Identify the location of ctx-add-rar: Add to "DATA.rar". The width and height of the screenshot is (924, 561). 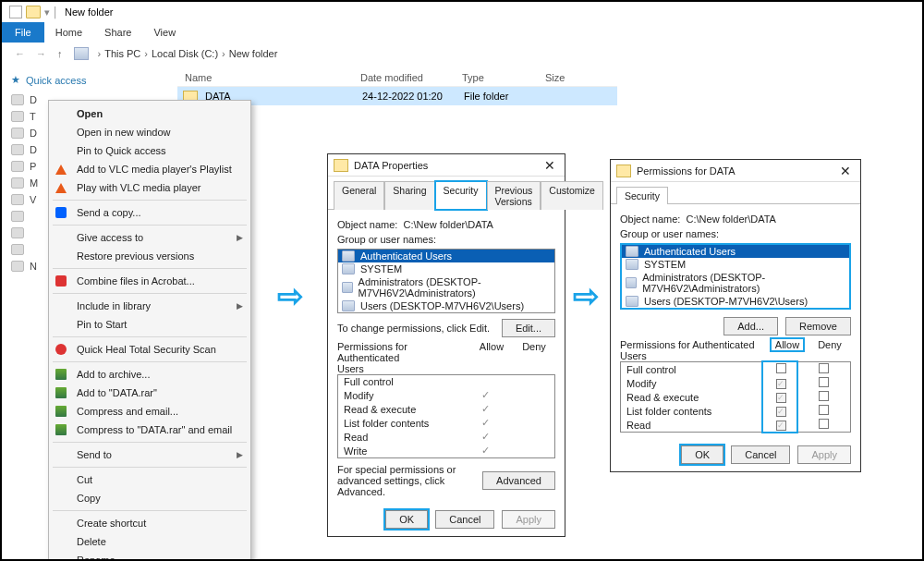
(150, 393).